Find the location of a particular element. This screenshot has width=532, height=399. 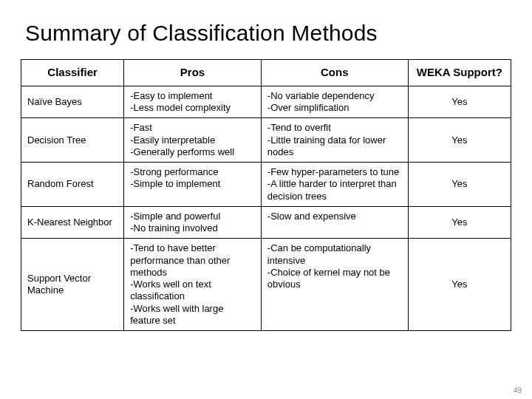

cell-classifier: Decision Tree is located at coordinates (72, 140).